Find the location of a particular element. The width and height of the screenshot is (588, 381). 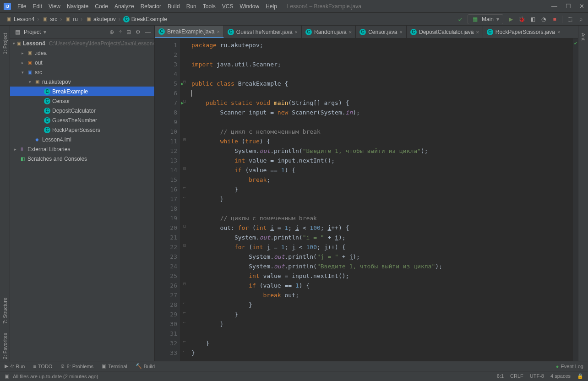

run-config-selector: ▦ Main ▾ is located at coordinates (485, 19).